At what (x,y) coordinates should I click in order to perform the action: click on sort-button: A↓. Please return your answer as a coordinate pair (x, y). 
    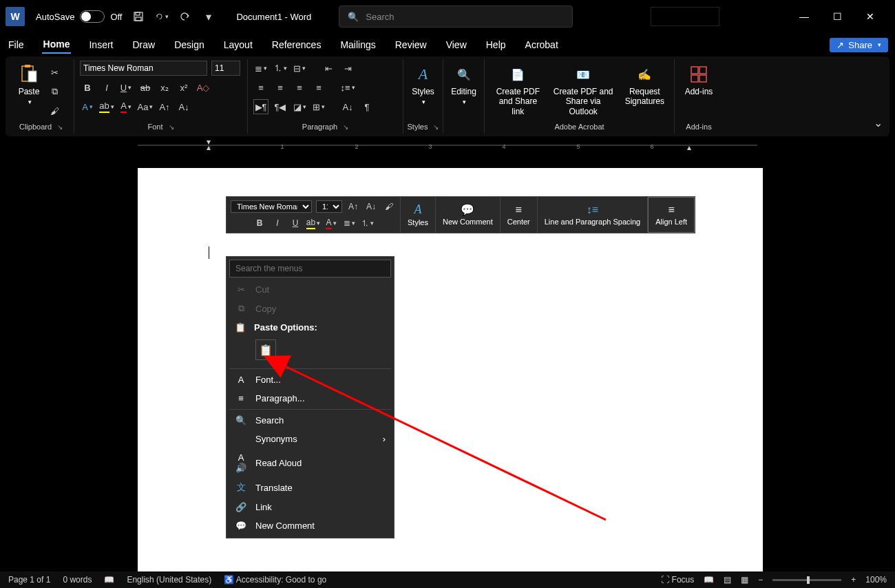
    Looking at the image, I should click on (348, 107).